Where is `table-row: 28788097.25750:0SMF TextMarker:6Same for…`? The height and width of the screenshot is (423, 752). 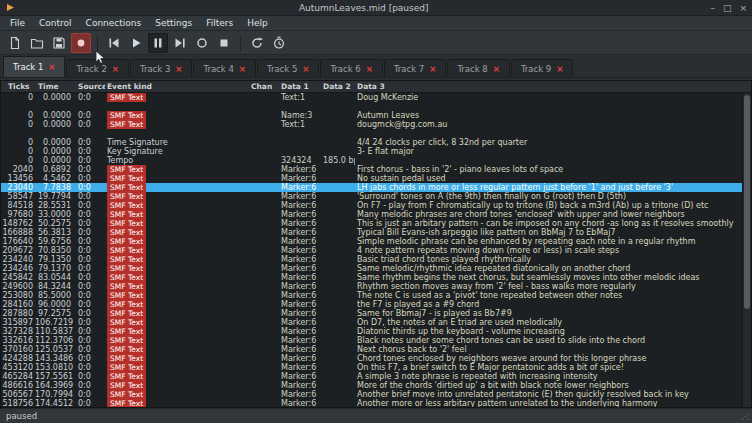
table-row: 28788097.25750:0SMF TextMarker:6Same for… is located at coordinates (372, 314).